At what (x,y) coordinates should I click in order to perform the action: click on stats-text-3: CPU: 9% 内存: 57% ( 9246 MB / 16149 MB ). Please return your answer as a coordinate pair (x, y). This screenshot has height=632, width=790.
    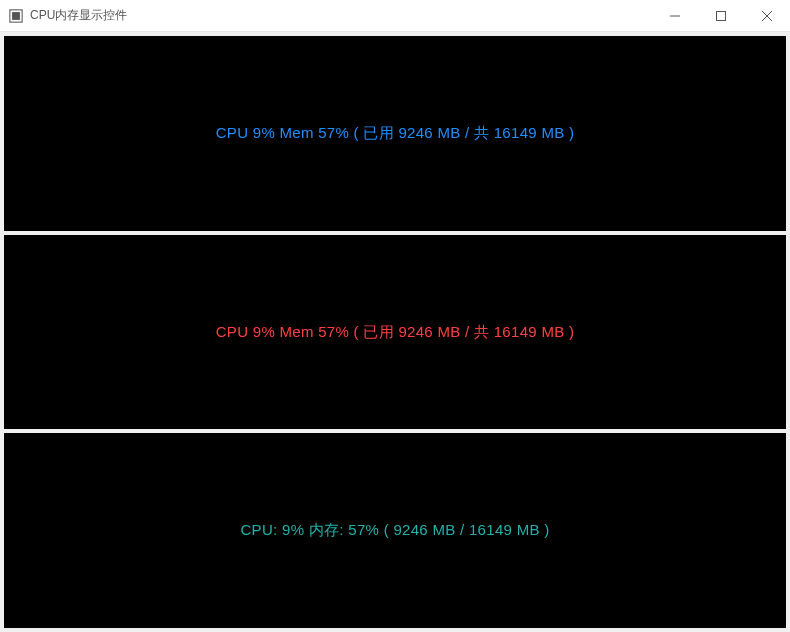
    Looking at the image, I should click on (394, 530).